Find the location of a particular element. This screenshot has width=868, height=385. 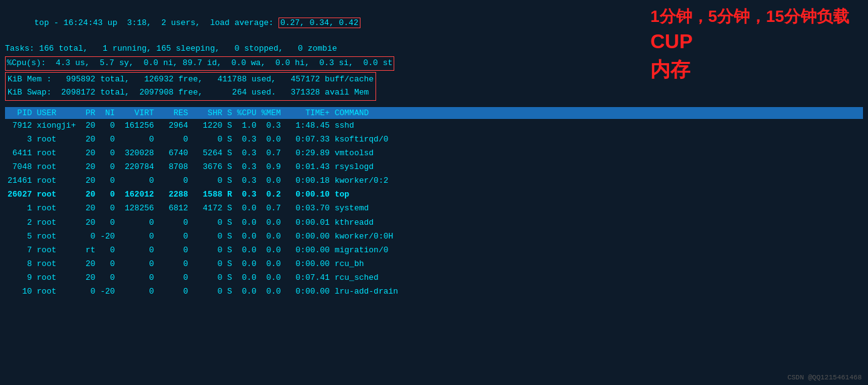

table-row: 7 root rt 0 0 0 0 S 0.0 0.0 0:00.00 migr… is located at coordinates (434, 250).